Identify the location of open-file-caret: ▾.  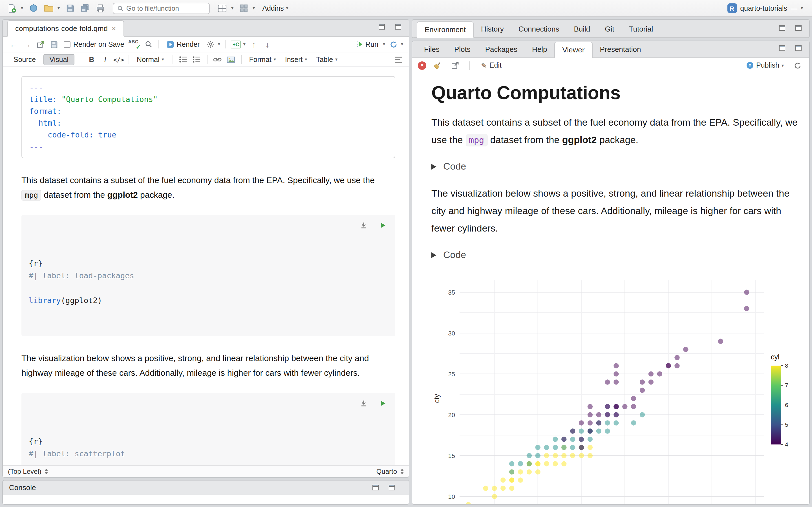
(58, 8).